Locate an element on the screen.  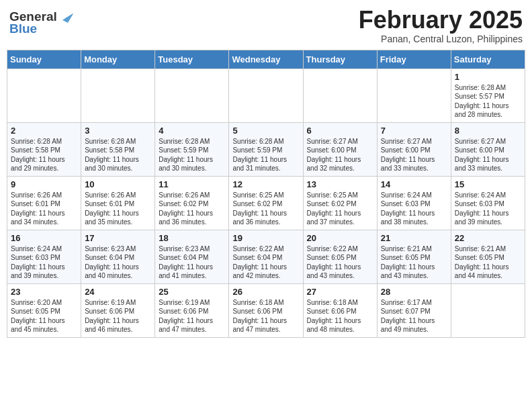
day-number: 10 is located at coordinates (118, 184).